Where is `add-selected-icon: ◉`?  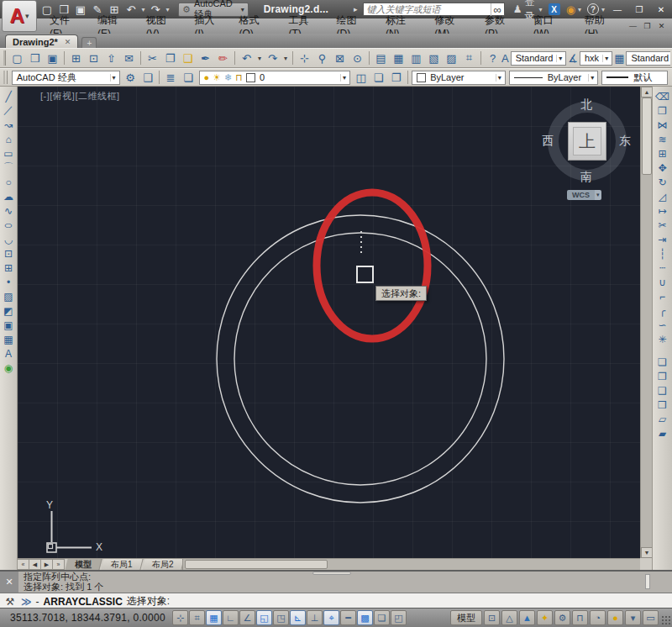
add-selected-icon: ◉ is located at coordinates (8, 368).